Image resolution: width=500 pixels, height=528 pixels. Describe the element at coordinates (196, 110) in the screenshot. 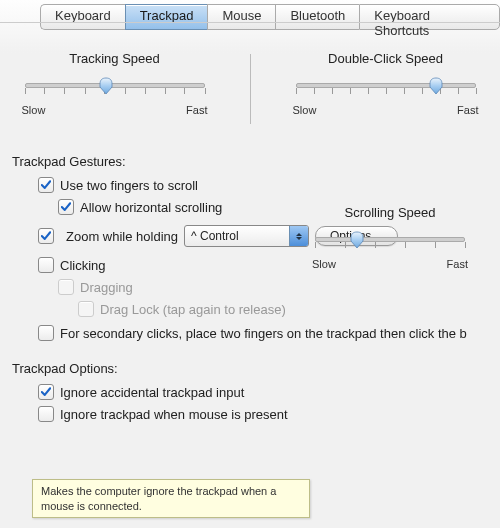

I see `tracking-speed-fast-label: Fast` at that location.